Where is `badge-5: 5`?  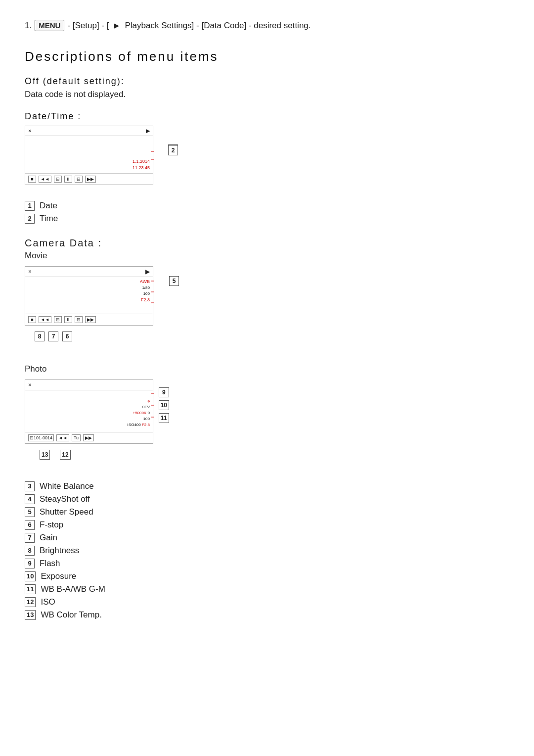 badge-5: 5 is located at coordinates (174, 281).